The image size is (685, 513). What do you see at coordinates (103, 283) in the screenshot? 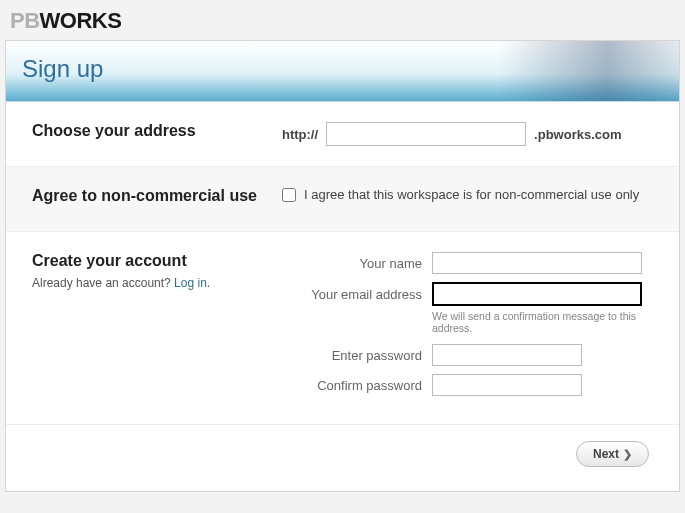
I see `subtext-prefix: Already have an account?` at bounding box center [103, 283].